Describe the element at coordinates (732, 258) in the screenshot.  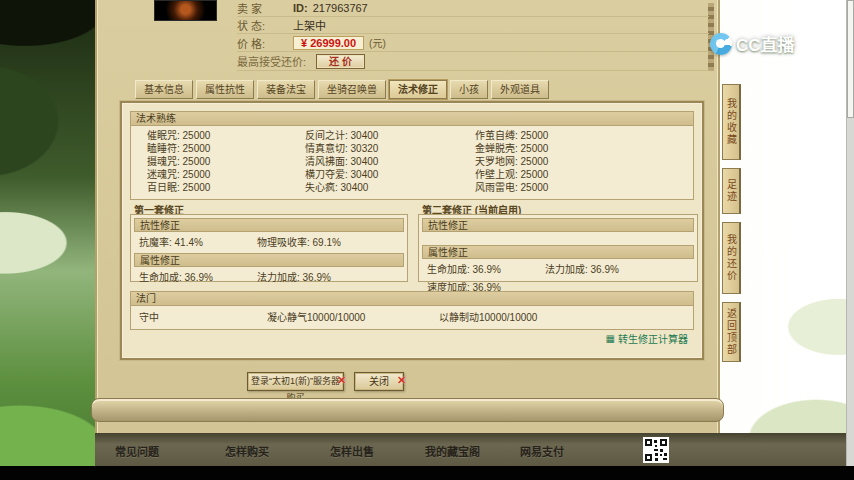
I see `side-tab-counter-offers: 我的还价` at that location.